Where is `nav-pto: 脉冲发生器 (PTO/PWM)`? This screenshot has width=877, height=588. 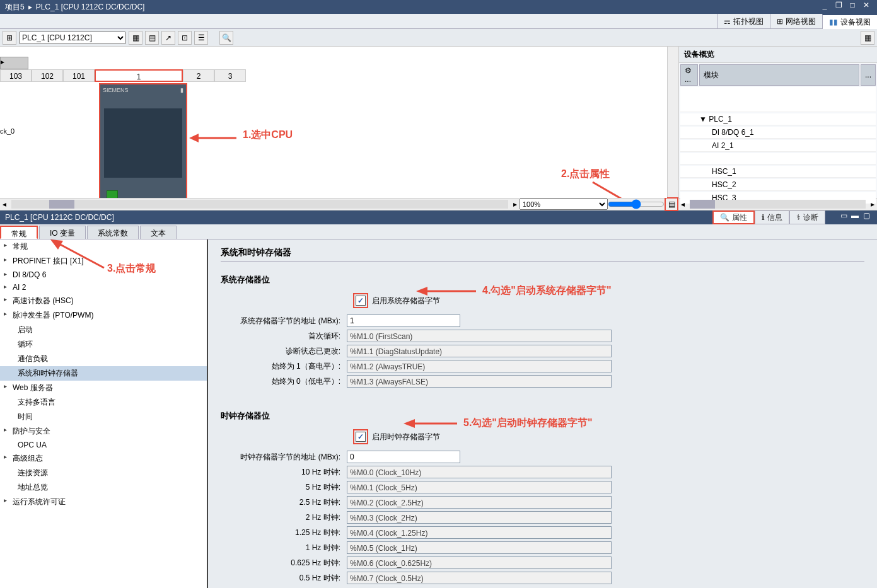
nav-pto: 脉冲发生器 (PTO/PWM) is located at coordinates (103, 315).